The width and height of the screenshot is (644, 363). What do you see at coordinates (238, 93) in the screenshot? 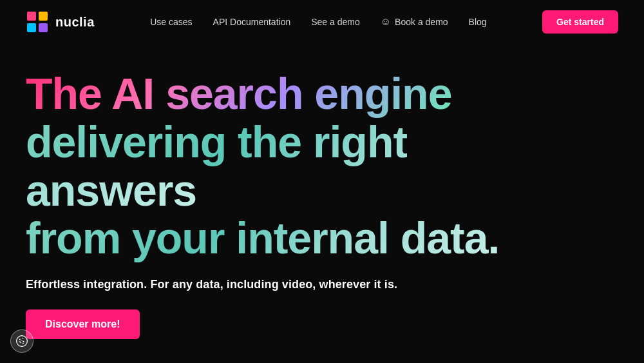
I see `hero-heading-line1: The AI search engine` at bounding box center [238, 93].